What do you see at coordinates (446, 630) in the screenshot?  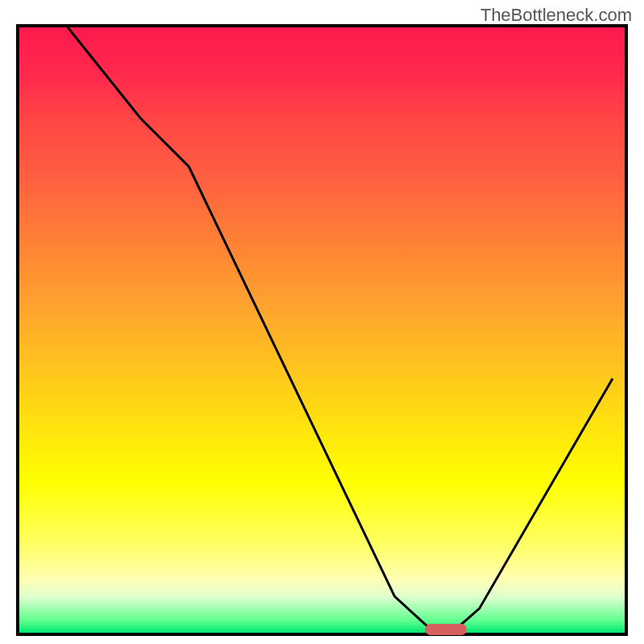 I see `optimal-marker` at bounding box center [446, 630].